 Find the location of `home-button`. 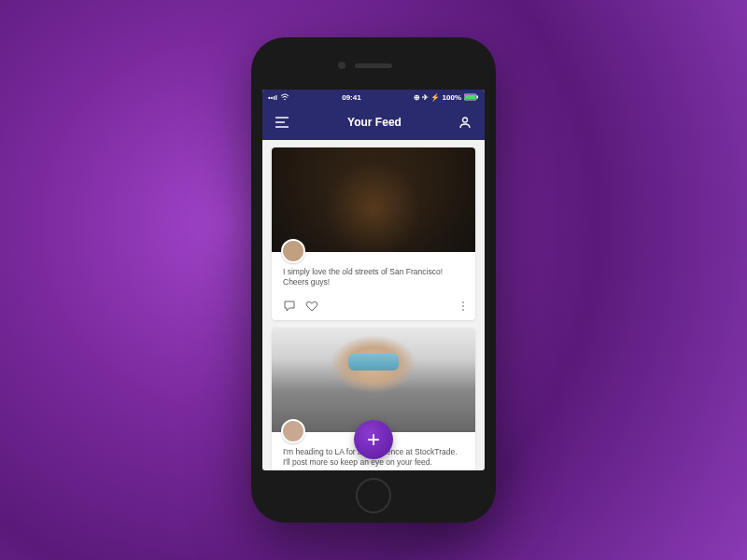

home-button is located at coordinates (374, 496).